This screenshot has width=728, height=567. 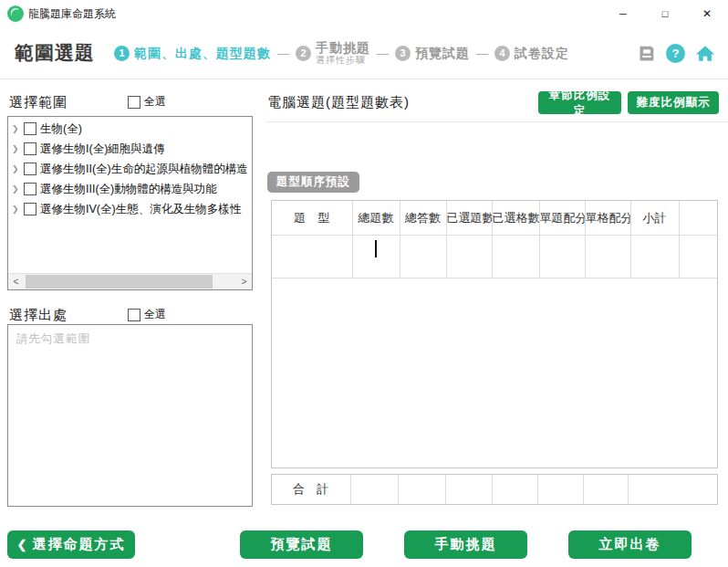 What do you see at coordinates (376, 218) in the screenshot?
I see `col-total-questions: 總題數` at bounding box center [376, 218].